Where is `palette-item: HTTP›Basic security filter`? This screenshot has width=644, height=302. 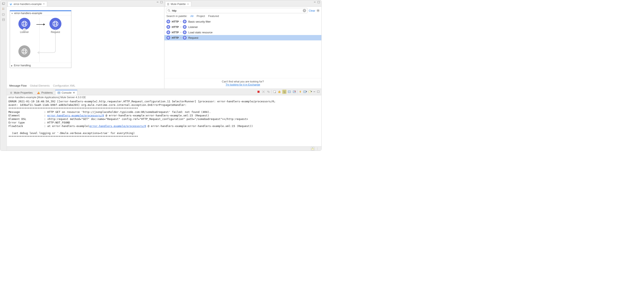 palette-item: HTTP›Basic security filter is located at coordinates (243, 22).